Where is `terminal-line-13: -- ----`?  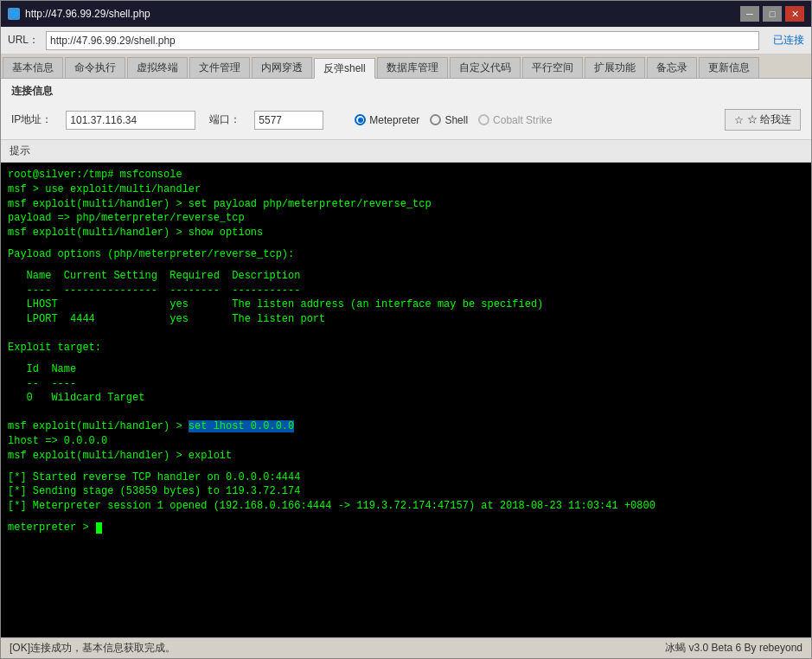
terminal-line-13: -- ---- is located at coordinates (406, 384).